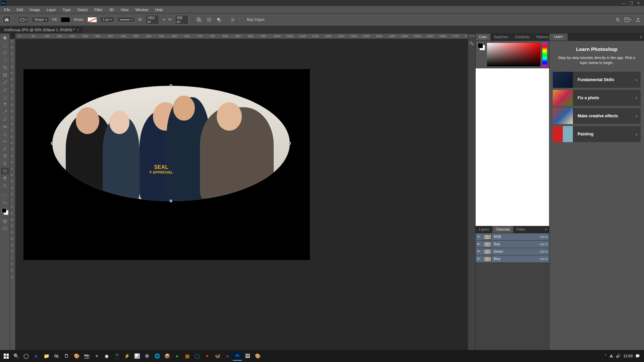 The image size is (644, 362). What do you see at coordinates (5, 105) in the screenshot?
I see `clone-tool` at bounding box center [5, 105].